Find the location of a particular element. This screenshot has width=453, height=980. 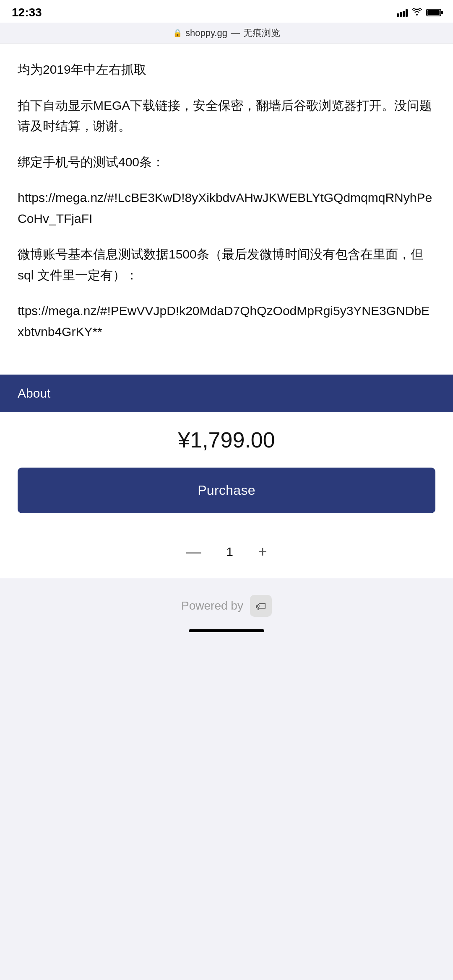

purchase-section: Purchase is located at coordinates (226, 499).